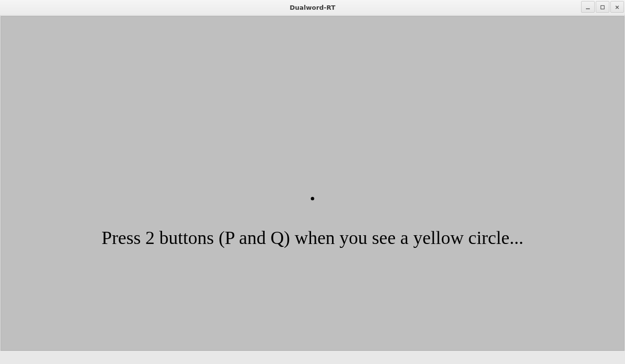 This screenshot has width=625, height=364. I want to click on window-controls, so click(603, 7).